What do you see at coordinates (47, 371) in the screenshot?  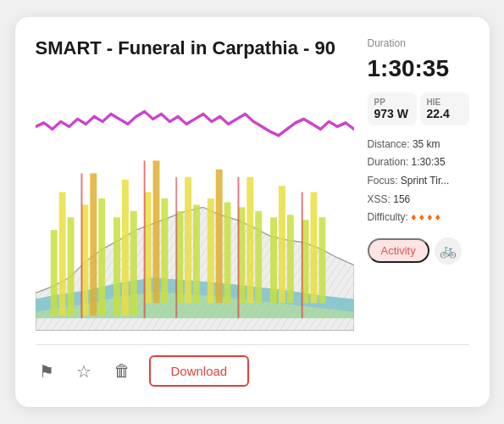 I see `flag-icon: ⚑` at bounding box center [47, 371].